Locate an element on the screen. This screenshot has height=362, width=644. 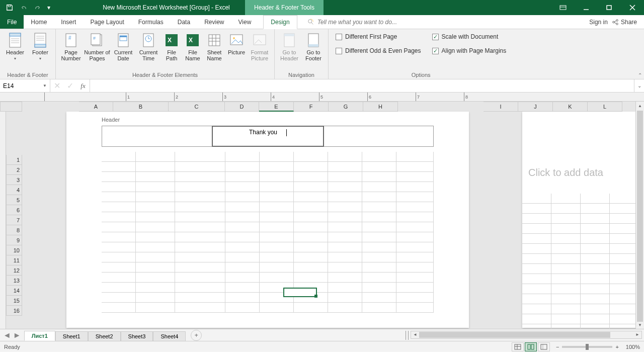
page-break-view-button is located at coordinates (544, 347).